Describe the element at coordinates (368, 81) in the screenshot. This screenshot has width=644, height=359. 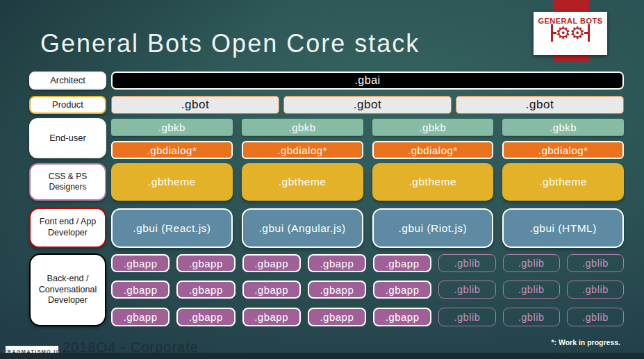
I see `row-gbai: .gbai` at that location.